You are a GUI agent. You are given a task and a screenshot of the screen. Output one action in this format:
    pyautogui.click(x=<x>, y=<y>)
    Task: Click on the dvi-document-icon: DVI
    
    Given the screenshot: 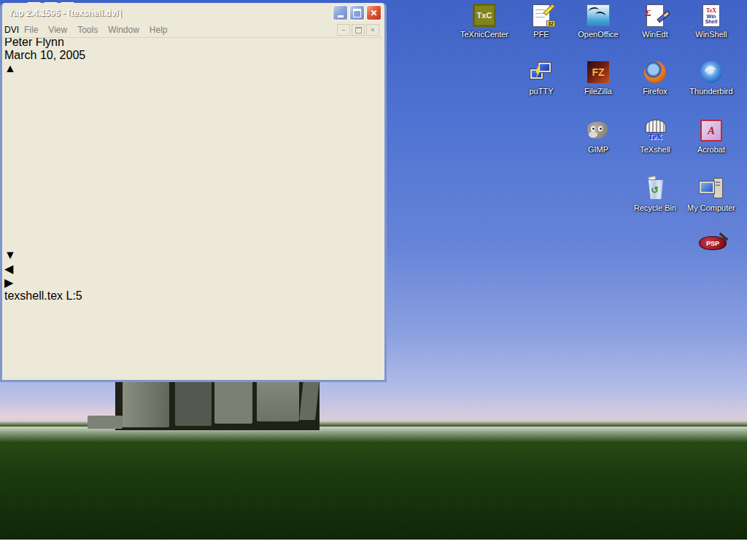 What is the action you would take?
    pyautogui.click(x=12, y=30)
    